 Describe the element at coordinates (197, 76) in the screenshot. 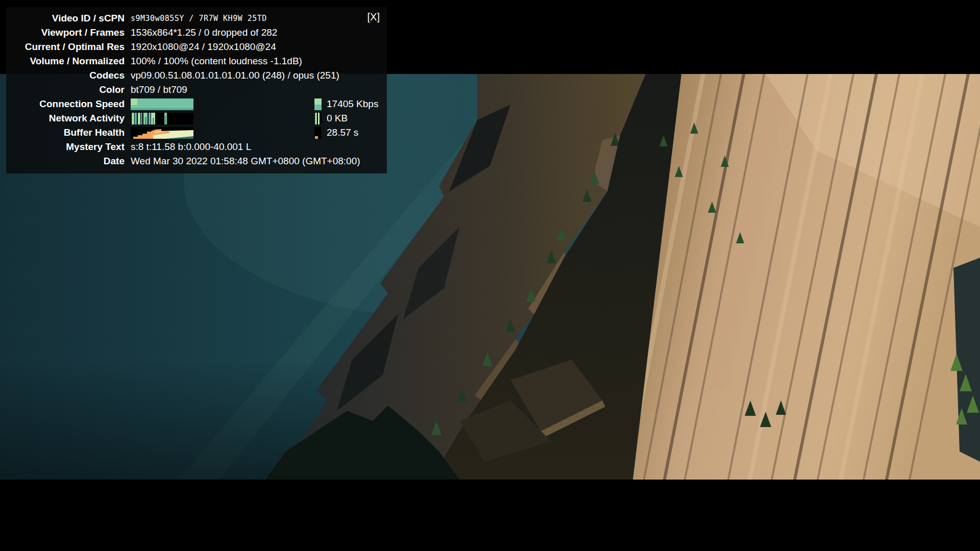

I see `stats-row-codecs: Codecs vp09.00.51.08.01.01.01.01.00 (248…` at that location.